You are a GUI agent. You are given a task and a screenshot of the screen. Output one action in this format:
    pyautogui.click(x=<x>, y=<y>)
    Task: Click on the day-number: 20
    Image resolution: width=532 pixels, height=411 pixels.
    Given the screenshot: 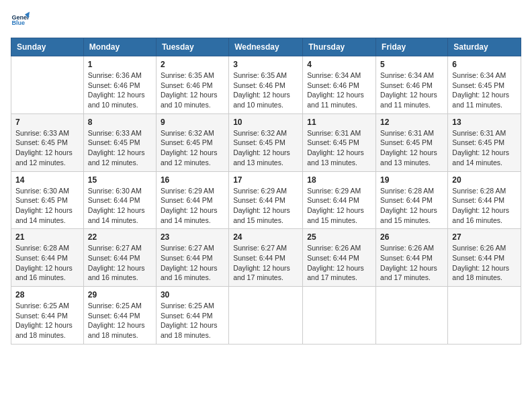 What is the action you would take?
    pyautogui.click(x=484, y=180)
    